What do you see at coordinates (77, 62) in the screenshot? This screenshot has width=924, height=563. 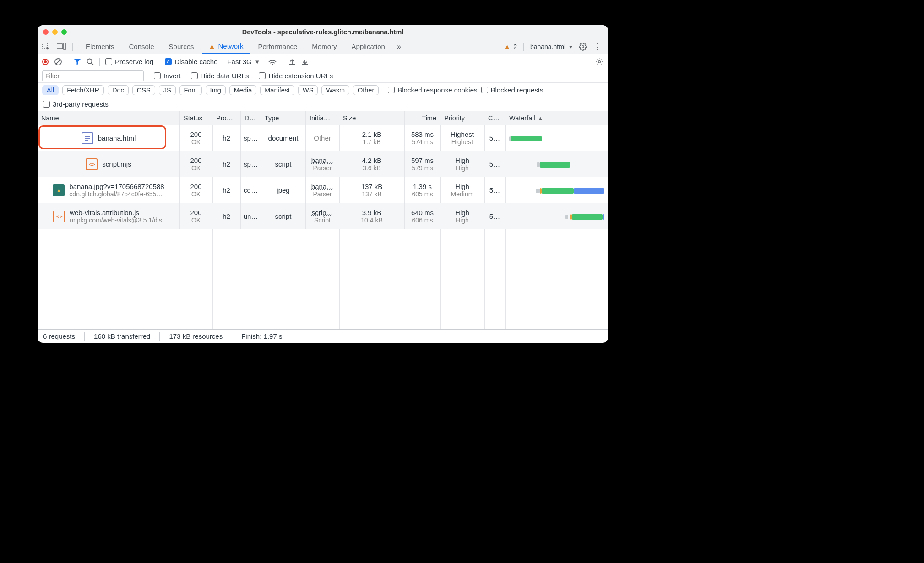 I see `filter-icon` at bounding box center [77, 62].